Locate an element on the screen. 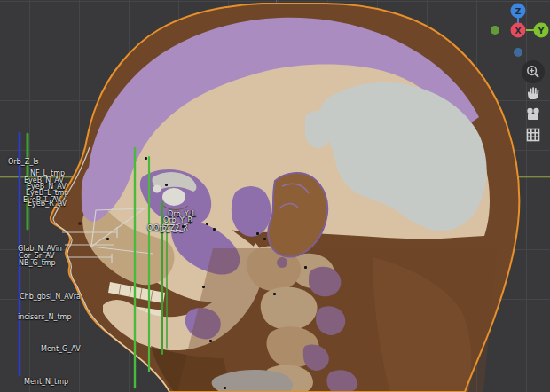  pan-button is located at coordinates (533, 93).